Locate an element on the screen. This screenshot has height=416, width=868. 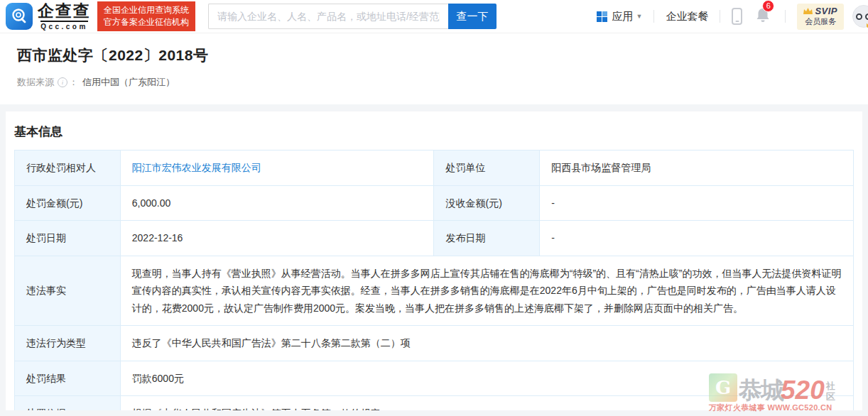
brand-block: 企查查 Qcc.com is located at coordinates (64, 16).